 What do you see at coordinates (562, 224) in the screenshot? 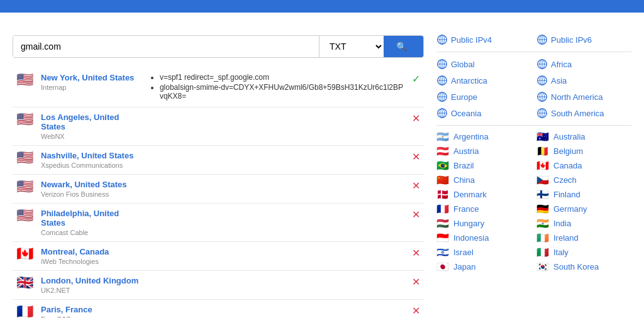
I see `country-label: India` at bounding box center [562, 224].